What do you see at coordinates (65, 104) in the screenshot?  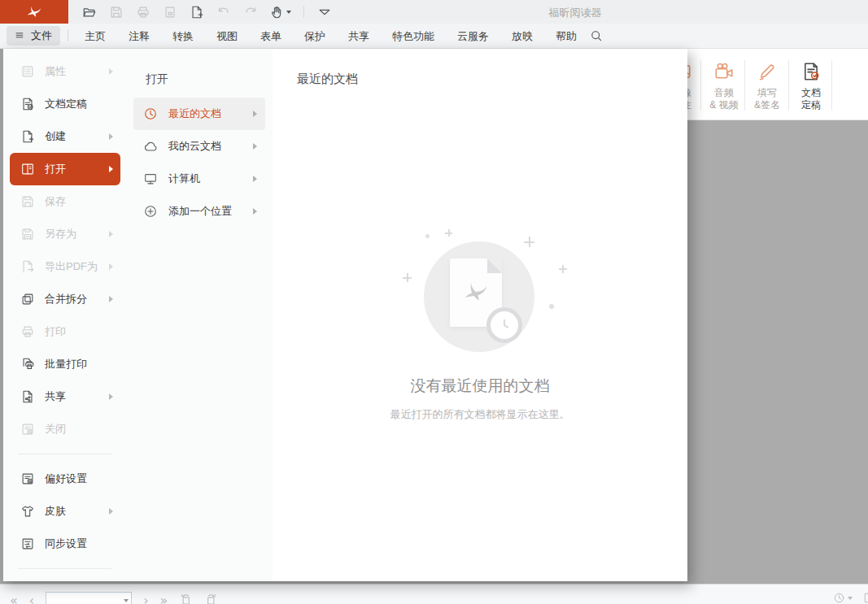 I see `file-menu-item-文档定稿: 文档定稿` at bounding box center [65, 104].